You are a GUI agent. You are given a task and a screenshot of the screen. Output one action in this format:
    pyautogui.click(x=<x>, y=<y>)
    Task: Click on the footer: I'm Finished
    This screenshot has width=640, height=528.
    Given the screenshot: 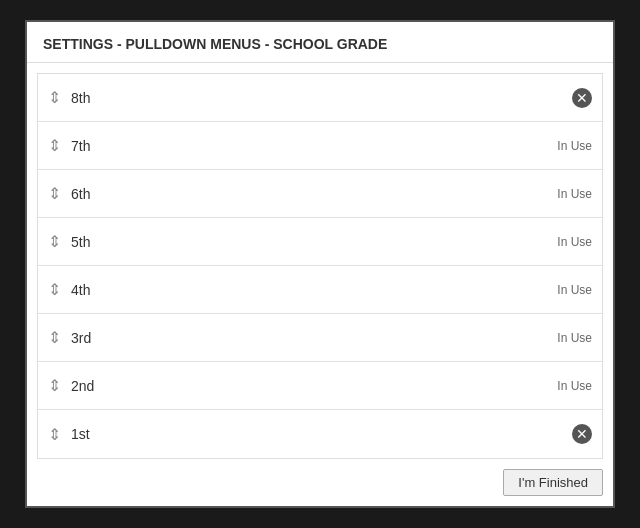 What is the action you would take?
    pyautogui.click(x=320, y=482)
    